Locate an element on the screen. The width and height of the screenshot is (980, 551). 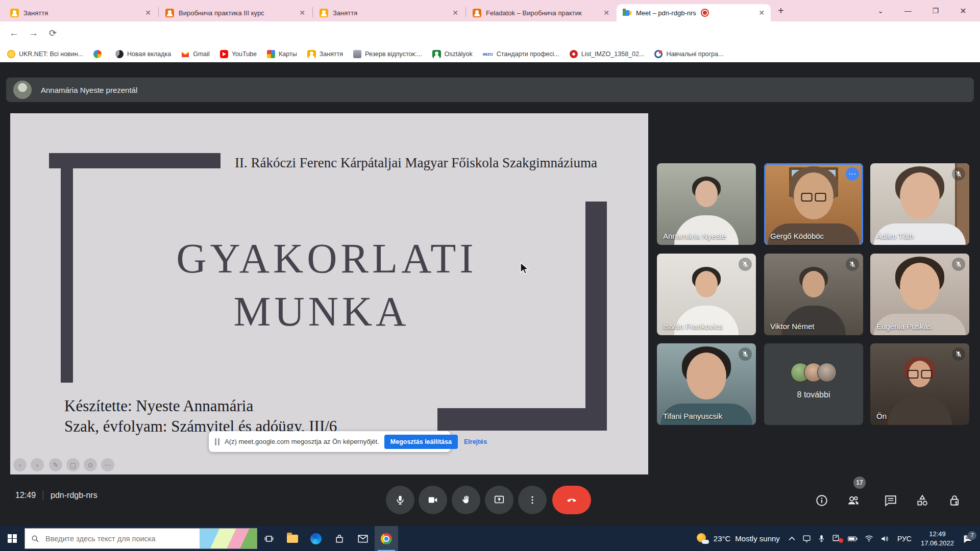
hide-toast-link: Elrejtés is located at coordinates (476, 442).